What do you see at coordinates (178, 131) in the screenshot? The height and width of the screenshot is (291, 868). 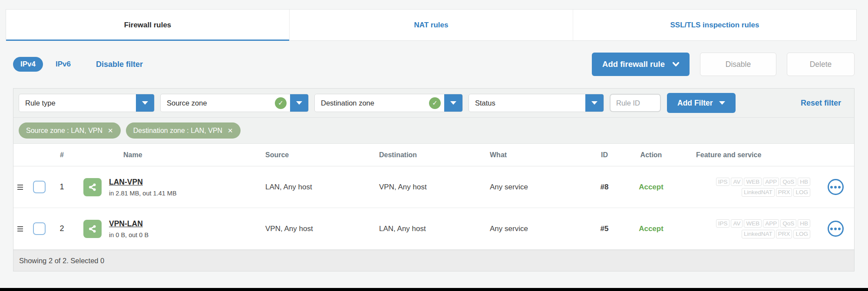 I see `filter-chip-label: Destination zone : LAN, VPN` at bounding box center [178, 131].